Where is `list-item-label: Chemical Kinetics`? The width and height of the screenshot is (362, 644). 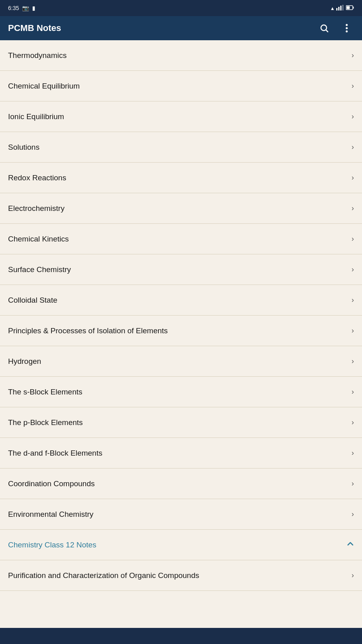 list-item-label: Chemical Kinetics is located at coordinates (39, 239).